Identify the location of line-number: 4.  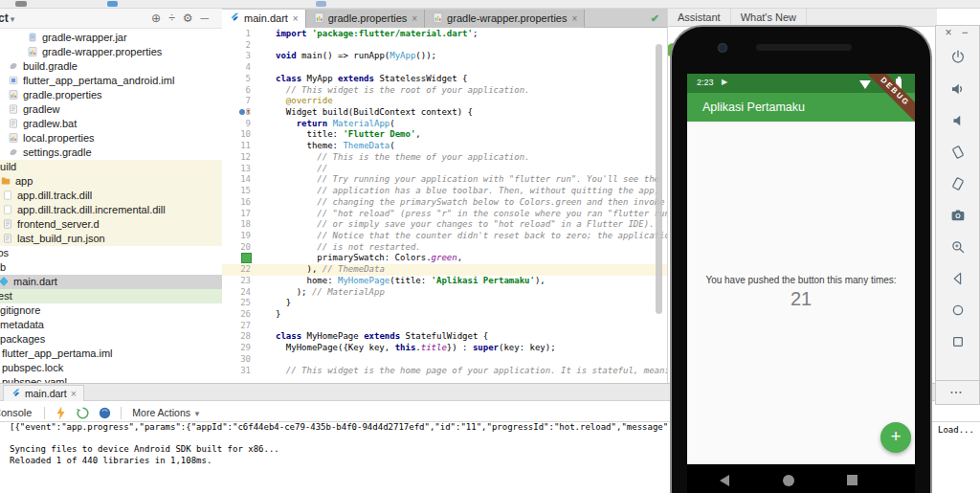
(236, 68).